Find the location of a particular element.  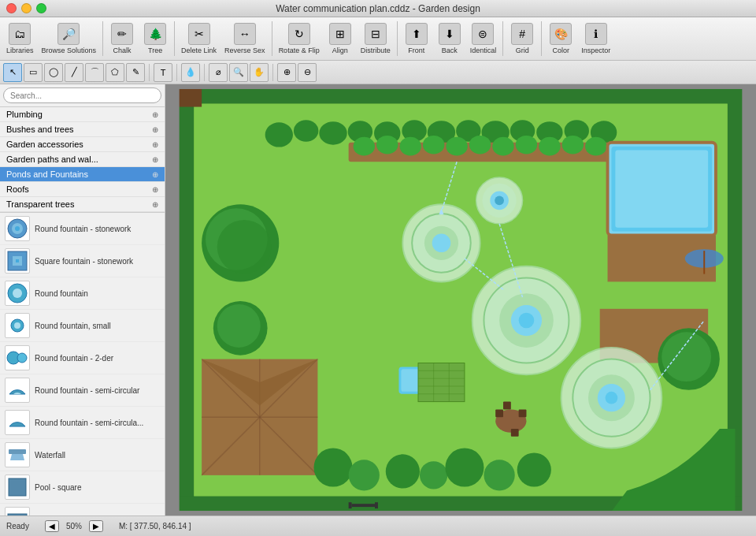

toolbar-back: ⬇ Back is located at coordinates (450, 39).